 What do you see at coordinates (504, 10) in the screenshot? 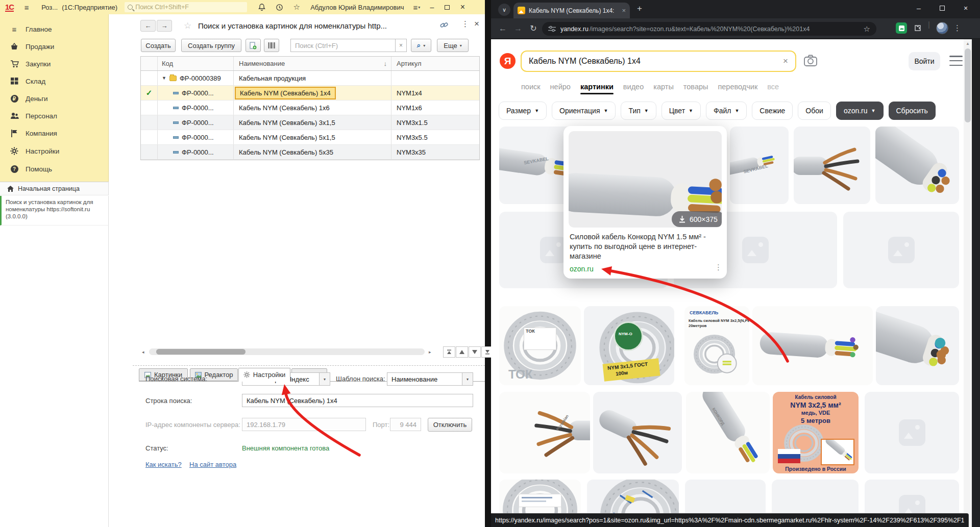
I see `tab-search-chevron-icon: ∨` at bounding box center [504, 10].